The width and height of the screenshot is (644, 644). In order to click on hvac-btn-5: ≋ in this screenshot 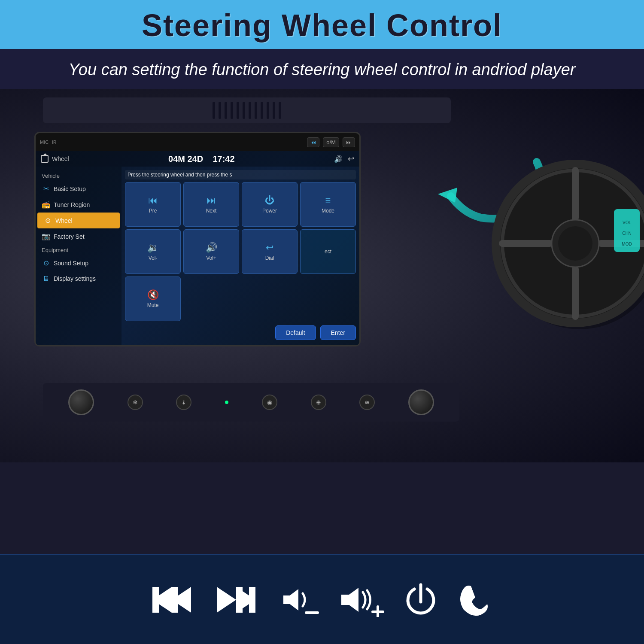, I will do `click(367, 402)`.